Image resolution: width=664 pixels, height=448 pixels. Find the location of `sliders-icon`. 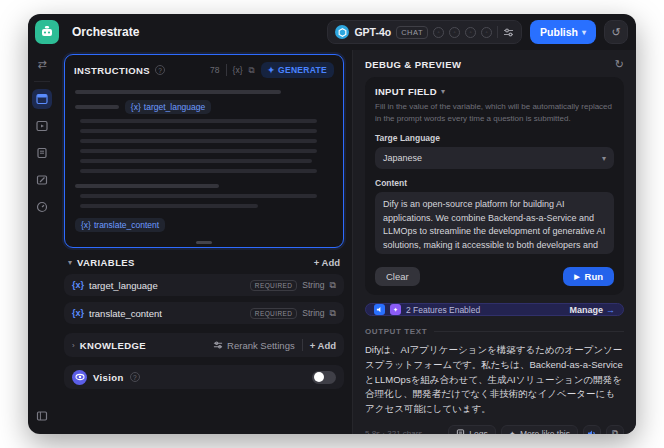

sliders-icon is located at coordinates (218, 345).